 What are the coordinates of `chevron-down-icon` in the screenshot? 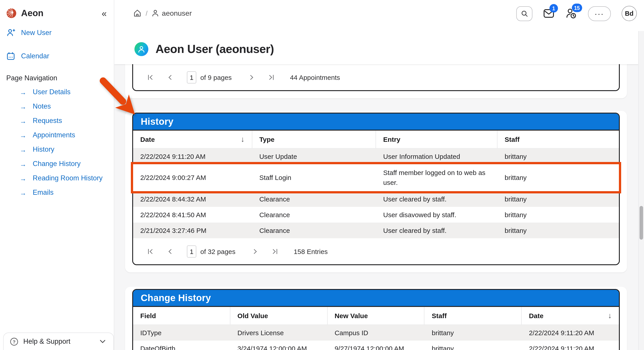 It's located at (102, 341).